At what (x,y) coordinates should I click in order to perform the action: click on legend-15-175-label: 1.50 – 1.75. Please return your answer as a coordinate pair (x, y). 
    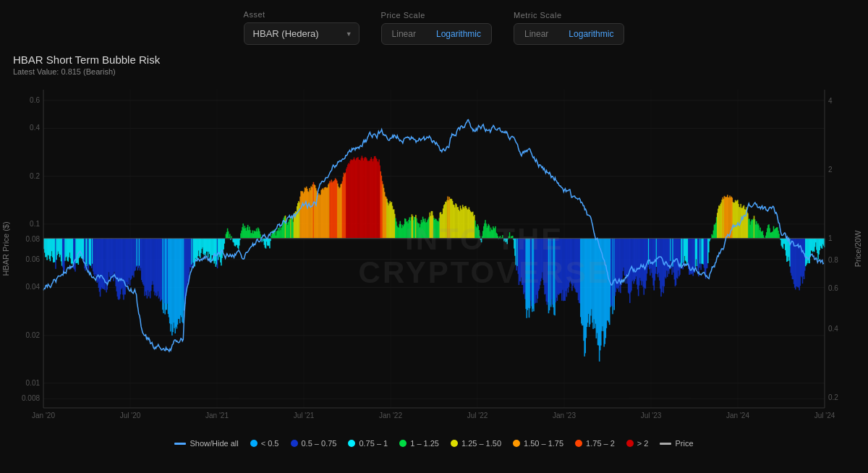
    Looking at the image, I should click on (544, 443).